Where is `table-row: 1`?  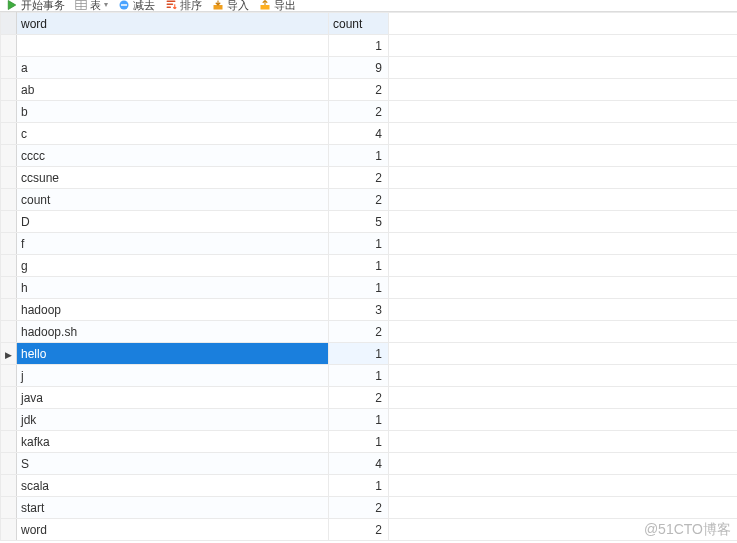 table-row: 1 is located at coordinates (370, 46).